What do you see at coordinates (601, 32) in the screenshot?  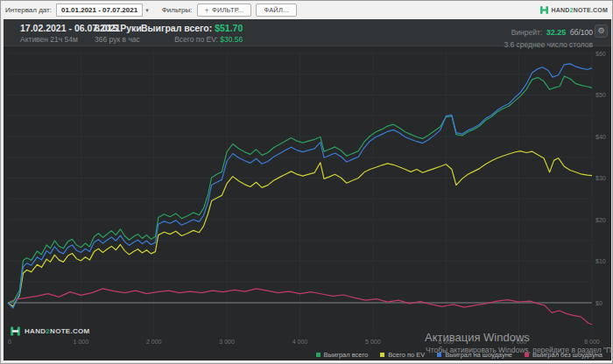 I see `settings-button: ⚙` at bounding box center [601, 32].